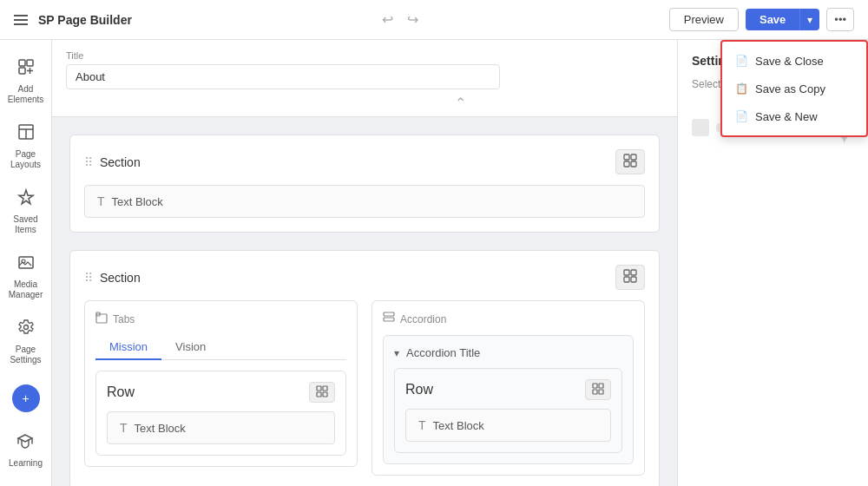 This screenshot has width=868, height=486. I want to click on undo-button: ↩, so click(387, 19).